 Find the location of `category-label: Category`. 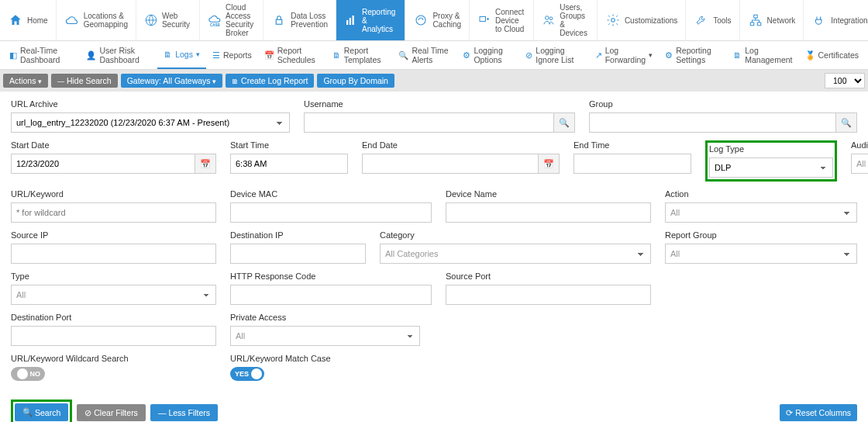

category-label: Category is located at coordinates (515, 235).